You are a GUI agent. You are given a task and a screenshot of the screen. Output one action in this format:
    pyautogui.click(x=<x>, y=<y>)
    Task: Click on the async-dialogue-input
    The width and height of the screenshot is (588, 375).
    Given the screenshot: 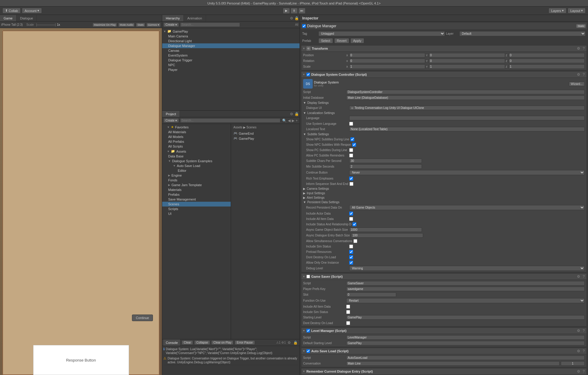 What is the action you would take?
    pyautogui.click(x=387, y=235)
    